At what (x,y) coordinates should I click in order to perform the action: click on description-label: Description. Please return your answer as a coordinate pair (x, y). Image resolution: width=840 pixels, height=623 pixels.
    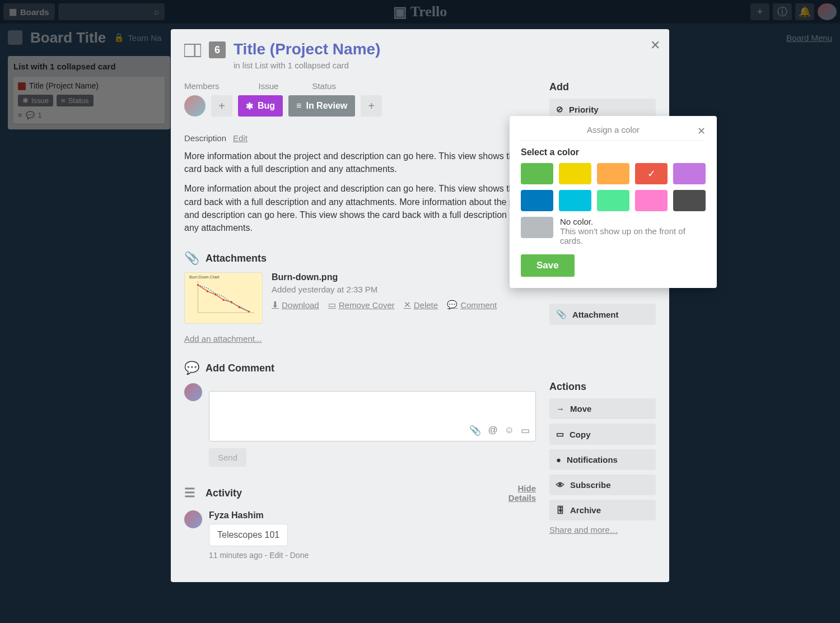
    Looking at the image, I should click on (205, 138).